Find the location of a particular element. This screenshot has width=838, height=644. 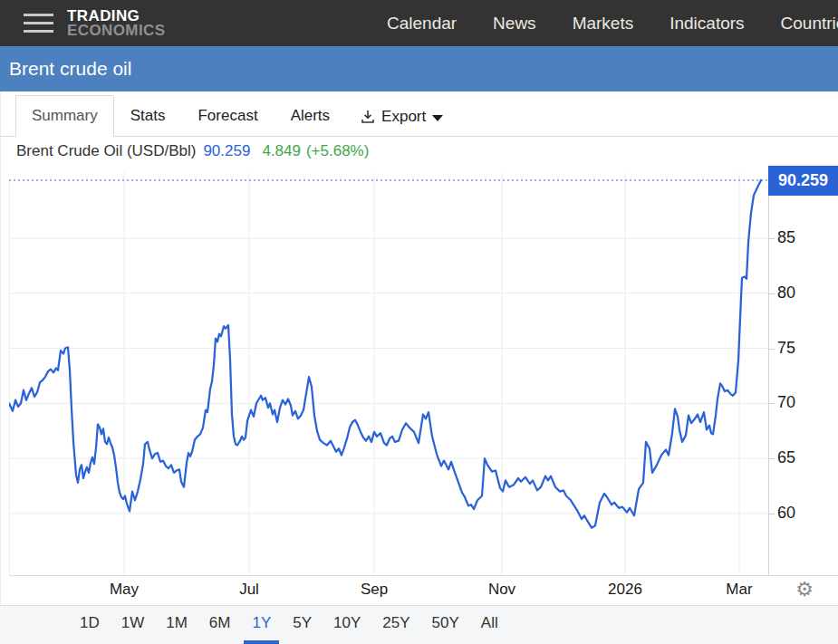

x-tick-label: Nov is located at coordinates (502, 590).